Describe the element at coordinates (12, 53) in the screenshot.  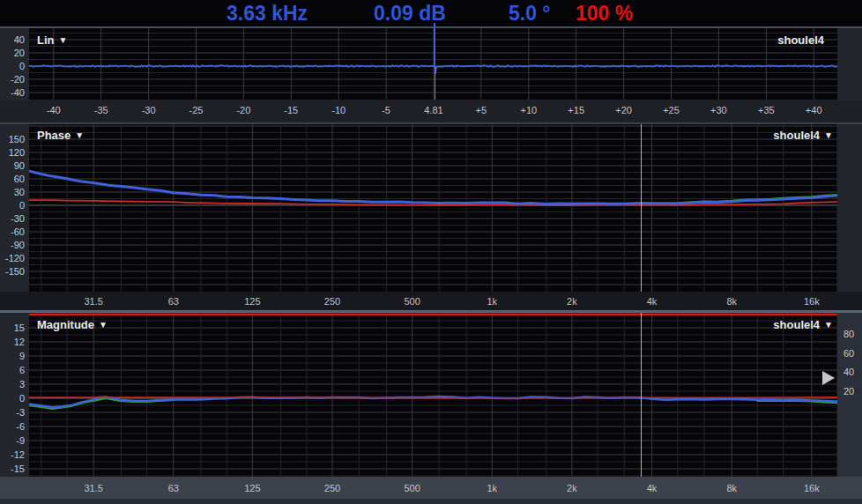
I see `y-tick-label: 20` at that location.